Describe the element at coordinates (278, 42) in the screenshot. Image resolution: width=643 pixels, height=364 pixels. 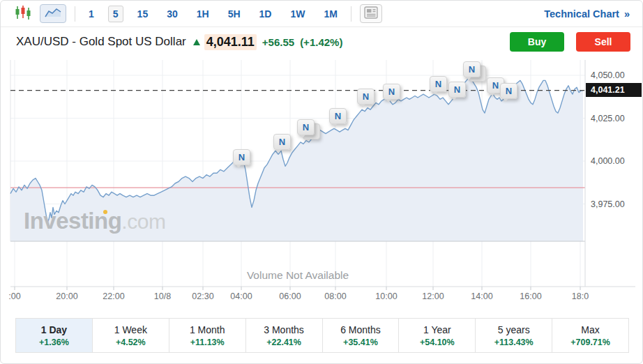
I see `price-change: +56.55` at that location.